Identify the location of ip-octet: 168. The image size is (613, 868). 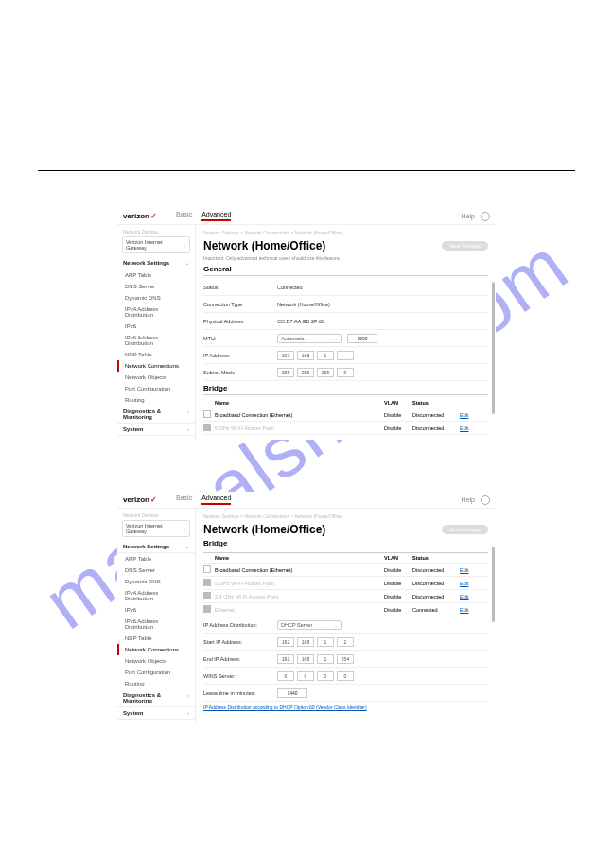
(306, 356).